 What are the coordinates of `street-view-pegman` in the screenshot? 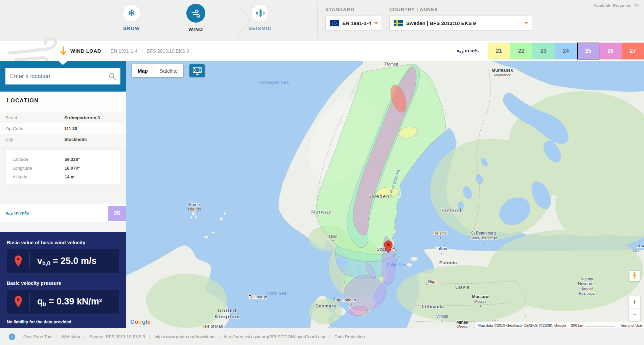 It's located at (635, 276).